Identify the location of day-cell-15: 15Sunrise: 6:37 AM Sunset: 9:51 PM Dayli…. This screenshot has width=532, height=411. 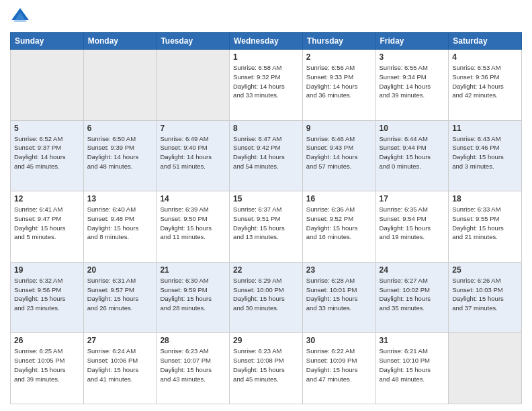
(266, 227).